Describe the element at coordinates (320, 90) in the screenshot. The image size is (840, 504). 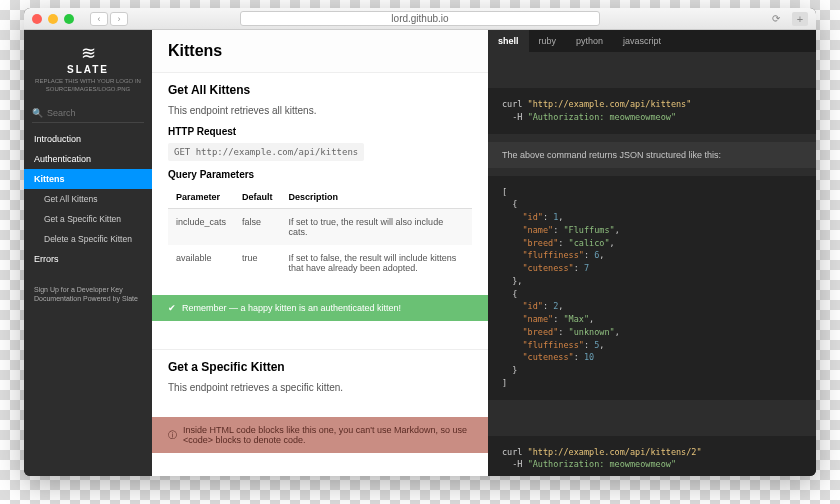
I see `section-heading: Get All Kittens` at that location.